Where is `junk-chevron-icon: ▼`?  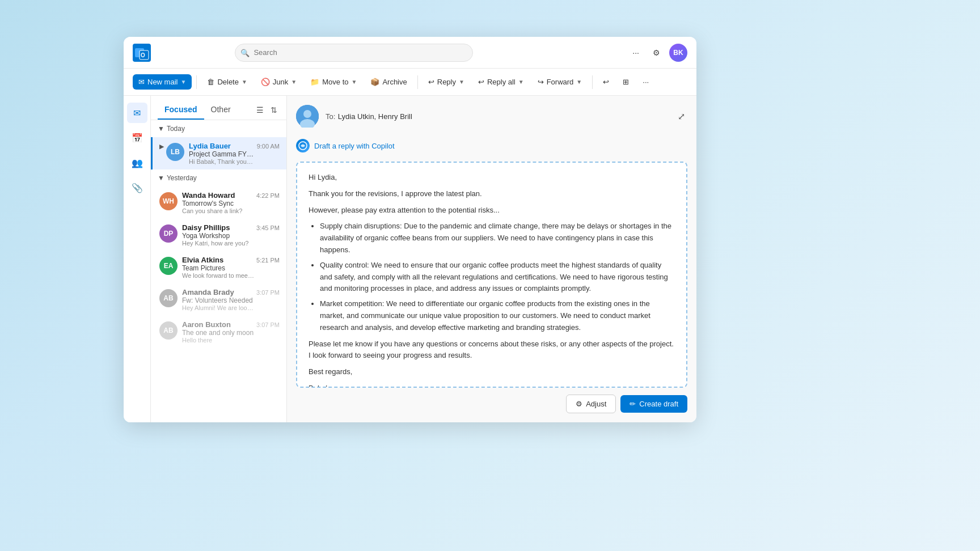 junk-chevron-icon: ▼ is located at coordinates (294, 82).